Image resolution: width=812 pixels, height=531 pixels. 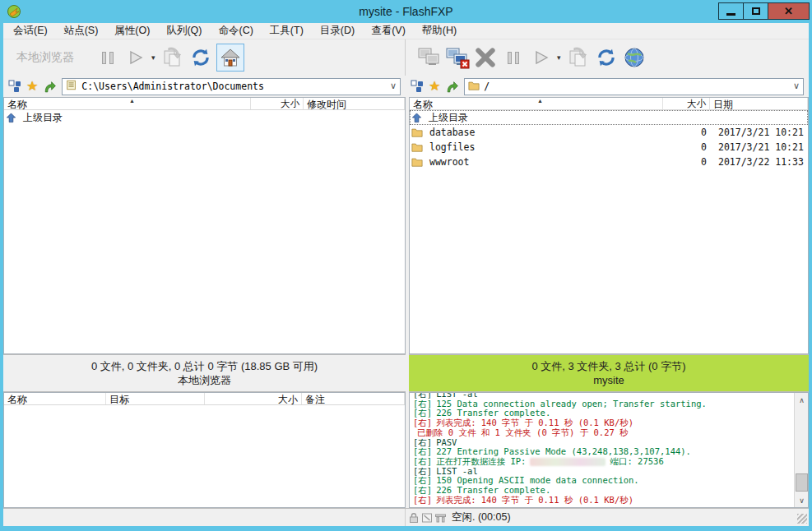 I want to click on status-text: 空闲. (00:05), so click(x=481, y=518).